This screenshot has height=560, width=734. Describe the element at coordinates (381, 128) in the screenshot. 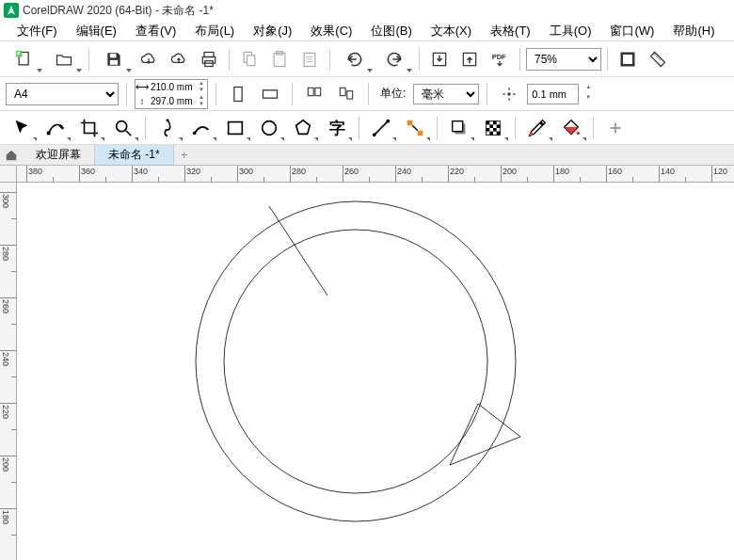

I see `dimension-tool` at that location.